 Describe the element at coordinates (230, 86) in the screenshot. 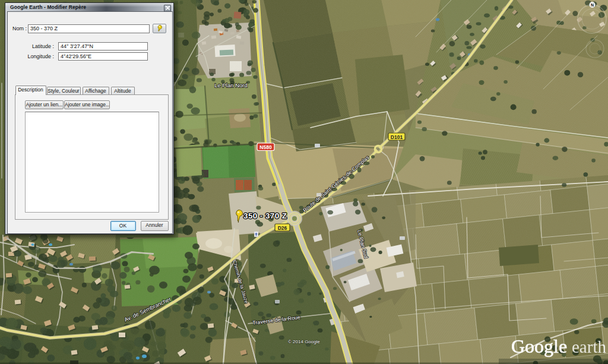

I see `svg-text: Le Plan Nord` at that location.